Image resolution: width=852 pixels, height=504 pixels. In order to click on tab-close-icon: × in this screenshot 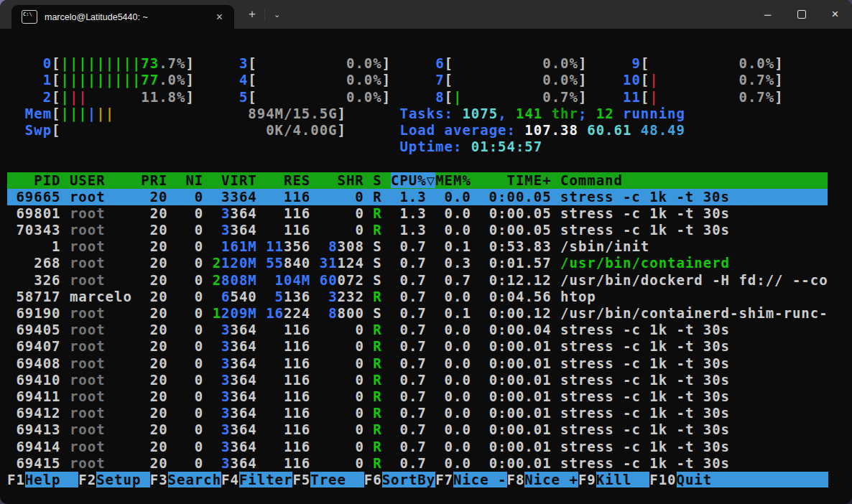, I will do `click(220, 17)`.